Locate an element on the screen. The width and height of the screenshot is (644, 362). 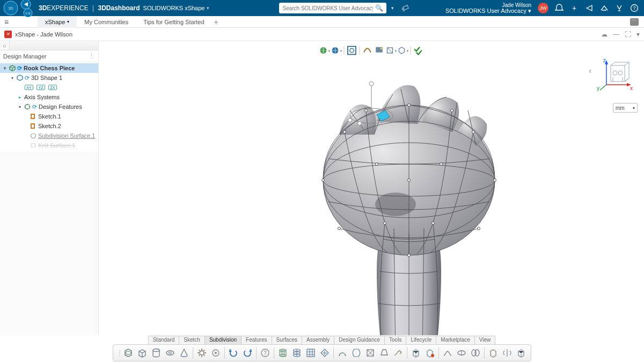
add-icon: + is located at coordinates (574, 8).